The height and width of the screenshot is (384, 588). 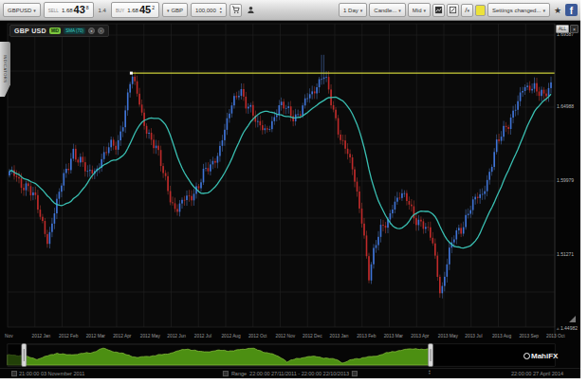 I want to click on indicator-settings-icon: ●, so click(x=91, y=30).